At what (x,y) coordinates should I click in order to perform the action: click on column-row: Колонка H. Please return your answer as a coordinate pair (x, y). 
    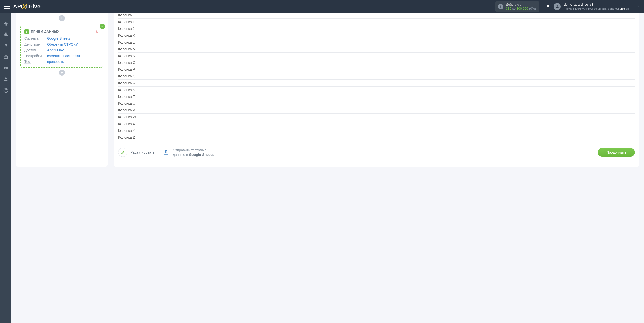
    Looking at the image, I should click on (377, 16).